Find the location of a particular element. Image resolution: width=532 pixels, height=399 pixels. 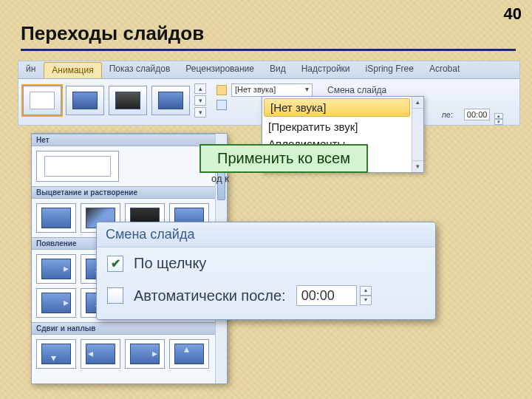

gallery-more: ▾ is located at coordinates (200, 112).